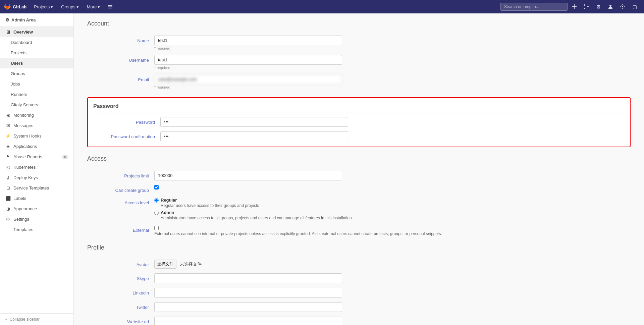 The image size is (644, 325). Describe the element at coordinates (65, 157) in the screenshot. I see `abuse-badge: 0` at that location.